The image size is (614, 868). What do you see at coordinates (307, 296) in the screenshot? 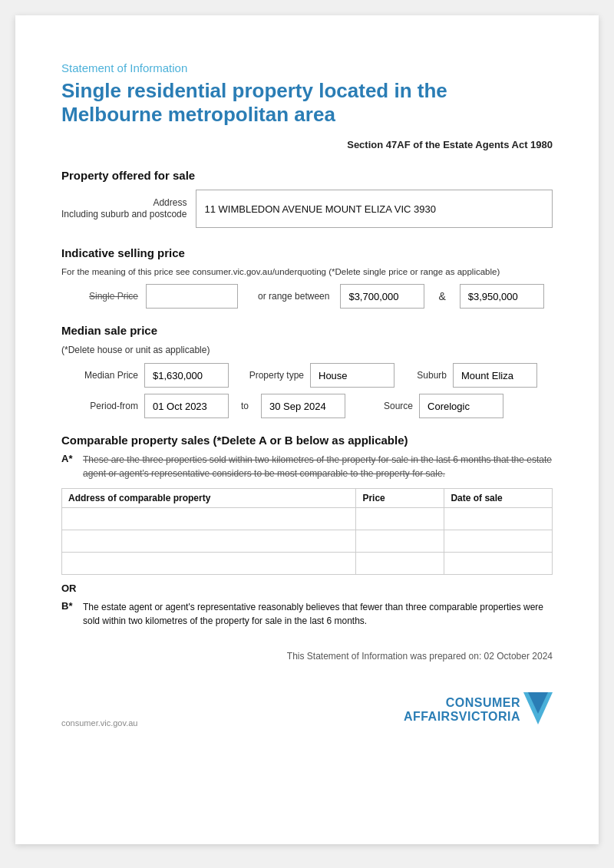
I see `price-row: Single Price or range between $3,700,000…` at bounding box center [307, 296].